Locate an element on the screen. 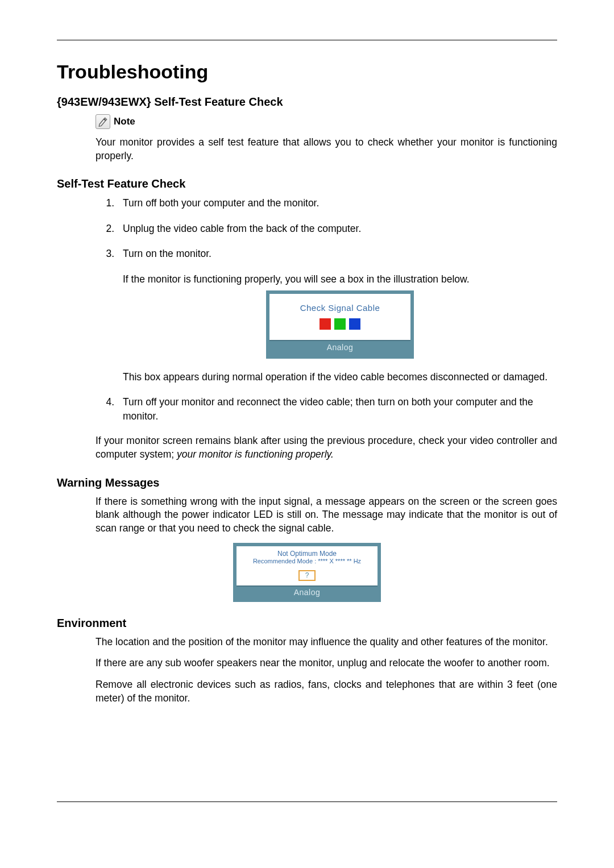 The width and height of the screenshot is (614, 868). closing-para: If your monitor screen remains blank aft… is located at coordinates (326, 448).